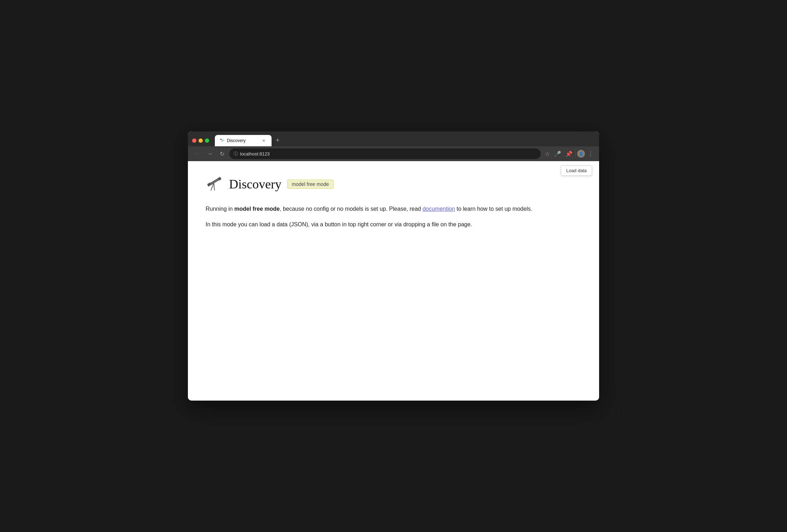 The height and width of the screenshot is (532, 787). What do you see at coordinates (257, 209) in the screenshot?
I see `paragraph1-bold: model free mode` at bounding box center [257, 209].